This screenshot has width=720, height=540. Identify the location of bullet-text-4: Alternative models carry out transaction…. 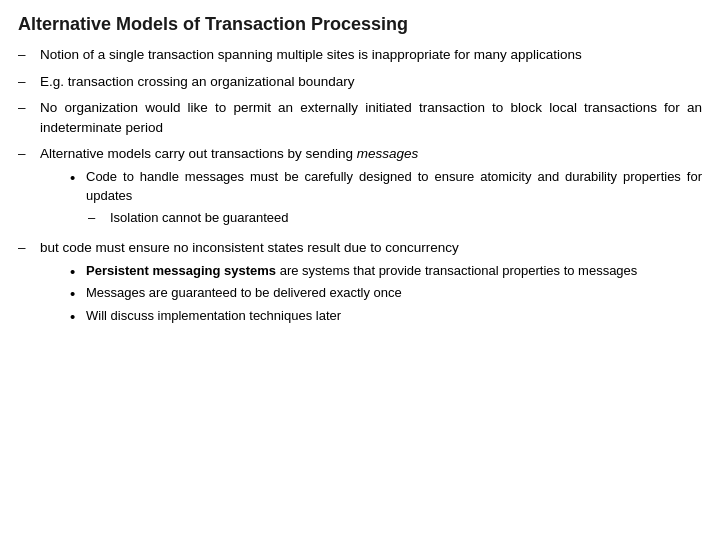
(371, 188).